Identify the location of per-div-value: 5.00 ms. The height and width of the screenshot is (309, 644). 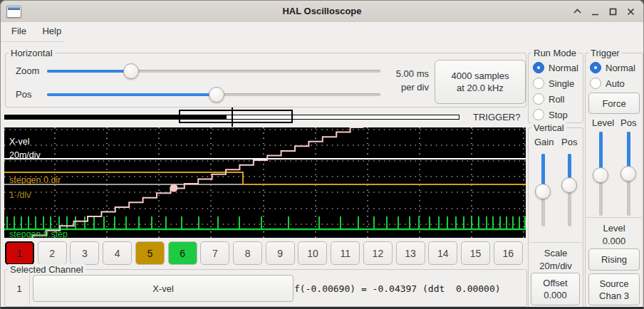
(402, 74).